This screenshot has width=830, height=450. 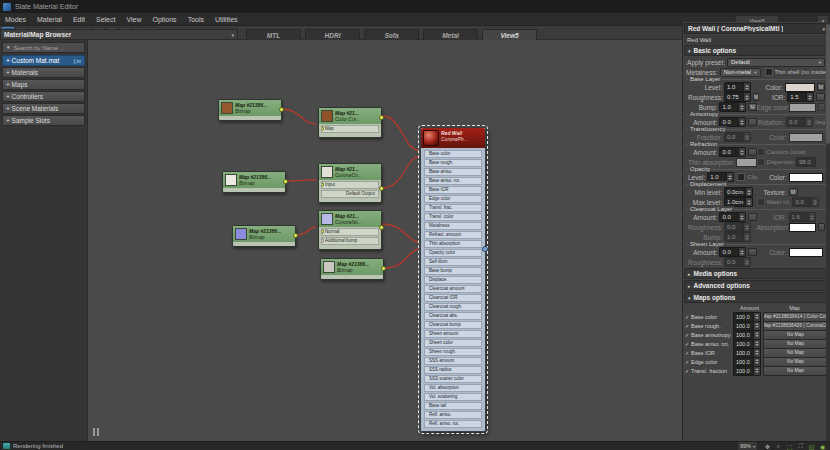 What do you see at coordinates (350, 232) in the screenshot?
I see `node-slot-normal: Normal` at bounding box center [350, 232].